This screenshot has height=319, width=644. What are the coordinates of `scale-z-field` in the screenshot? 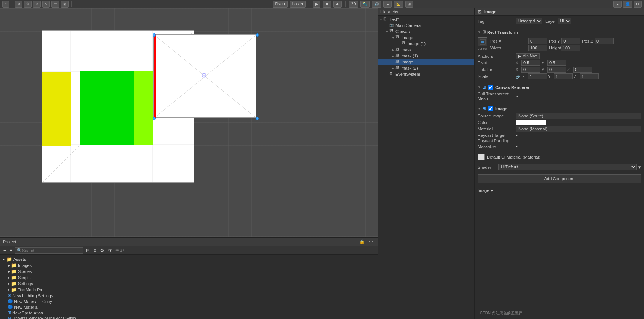 It's located at (589, 76).